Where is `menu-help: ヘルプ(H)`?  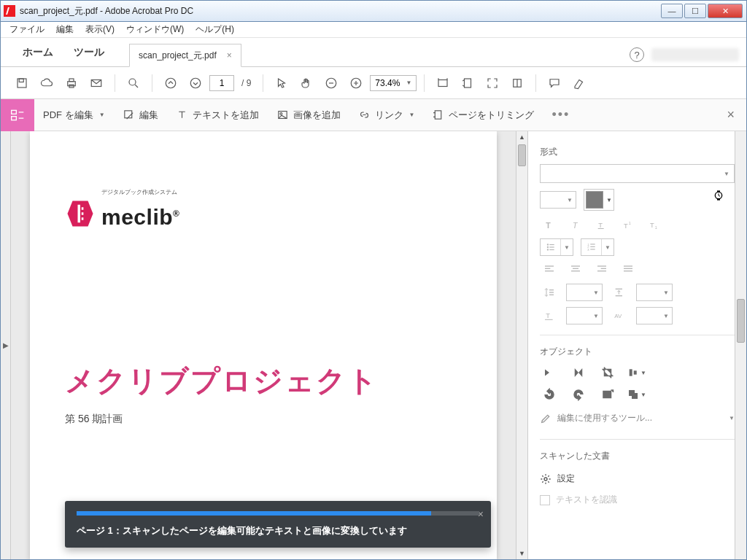 menu-help: ヘルプ(H) is located at coordinates (214, 29).